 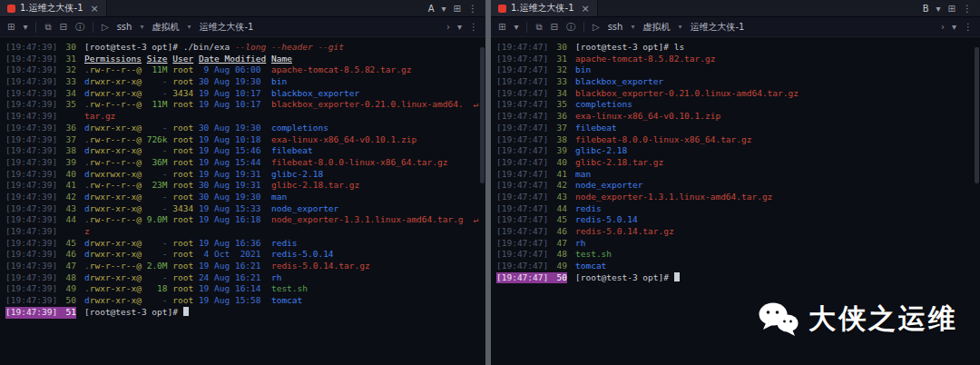 What do you see at coordinates (606, 220) in the screenshot?
I see `line-text: redis-5.0.14` at bounding box center [606, 220].